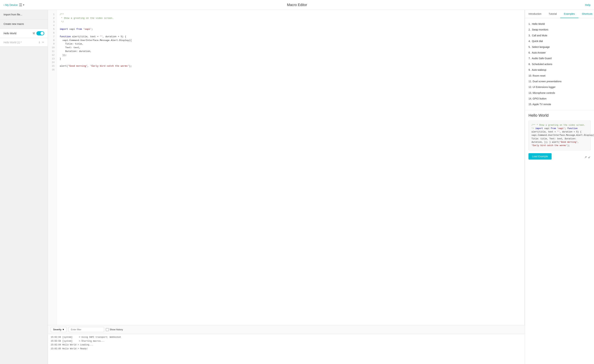 This screenshot has width=594, height=364. Describe the element at coordinates (114, 330) in the screenshot. I see `show-history-label: Show history` at that location.